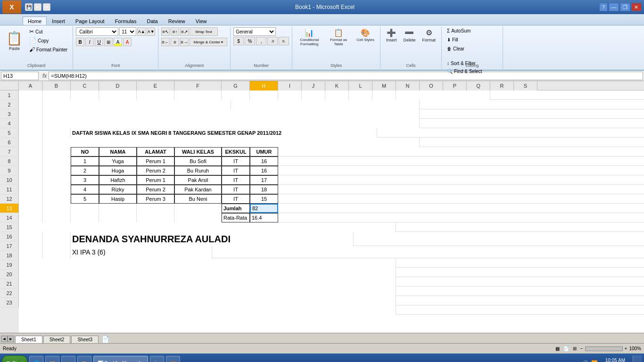  What do you see at coordinates (175, 42) in the screenshot?
I see `align-center-btn: ≡` at bounding box center [175, 42].